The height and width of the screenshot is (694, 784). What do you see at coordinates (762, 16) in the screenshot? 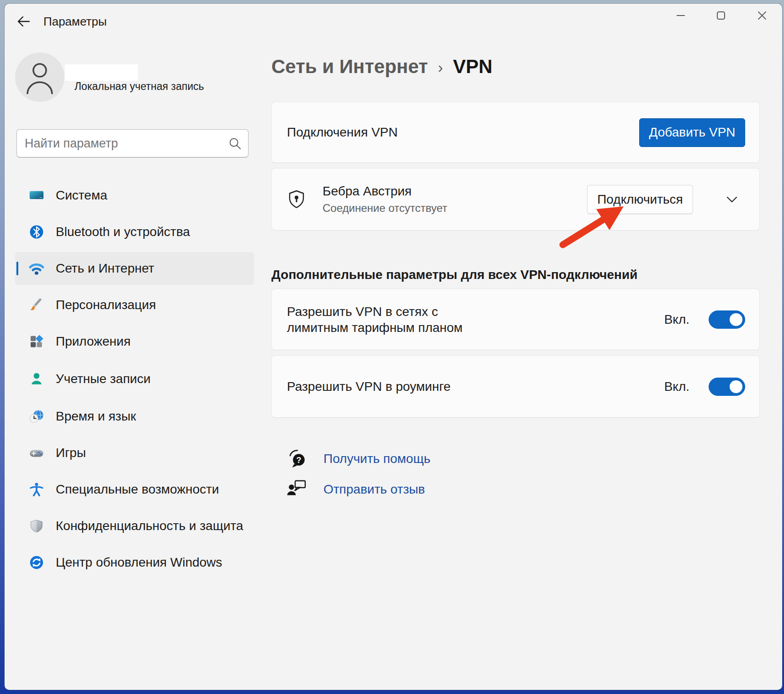
I see `close-button` at bounding box center [762, 16].